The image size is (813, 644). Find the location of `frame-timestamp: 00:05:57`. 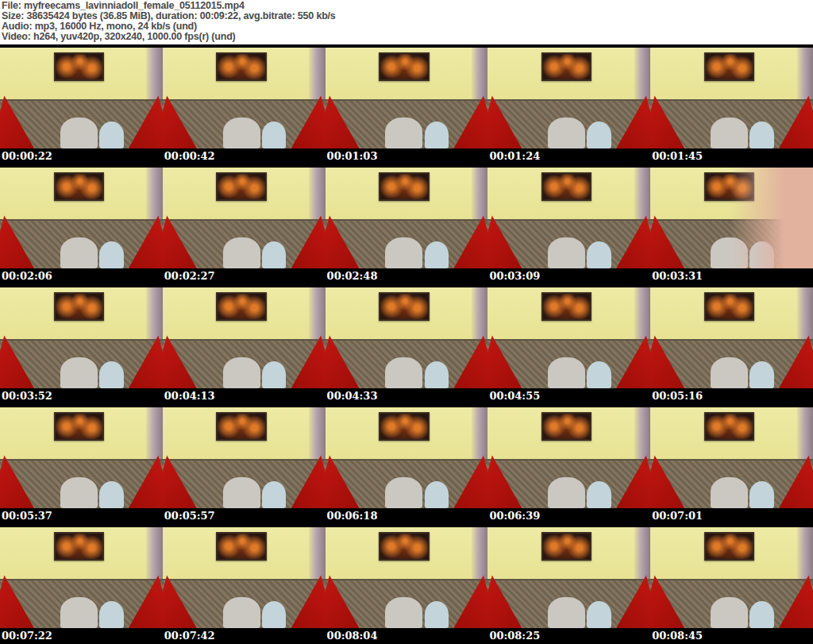

frame-timestamp: 00:05:57 is located at coordinates (245, 516).